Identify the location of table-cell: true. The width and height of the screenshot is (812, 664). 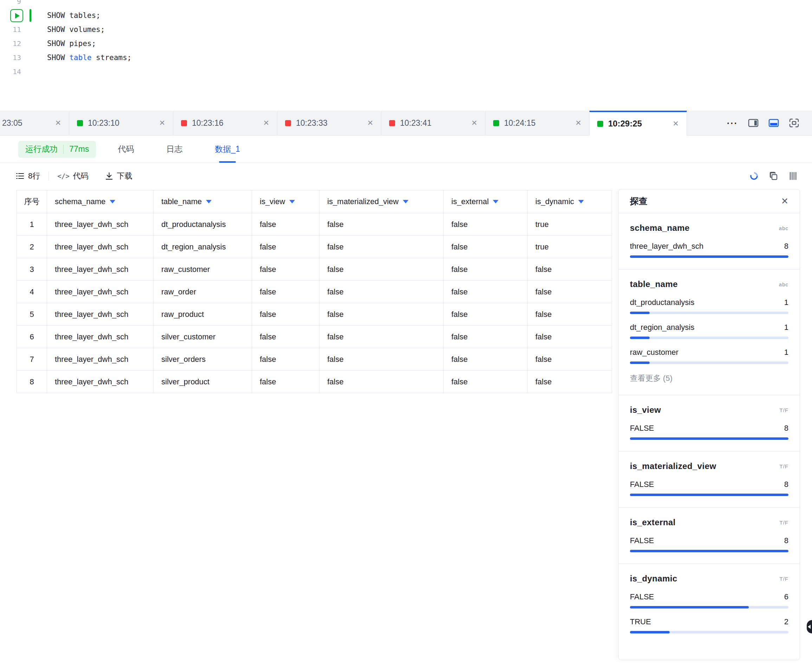
(570, 225).